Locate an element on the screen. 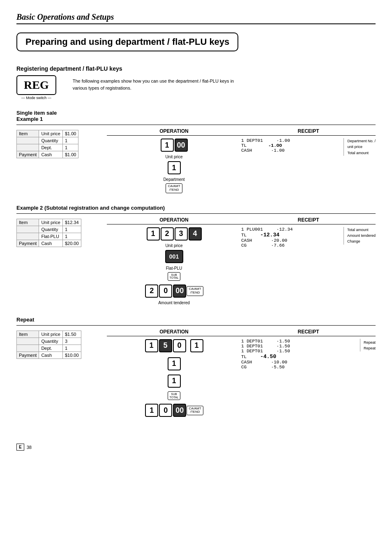 This screenshot has width=392, height=555. dept-label: Dept. is located at coordinates (51, 148).